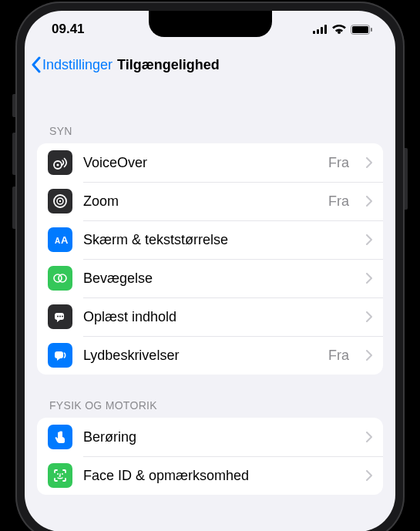 The image size is (420, 531). I want to click on row-label: Oplæst indhold, so click(216, 318).